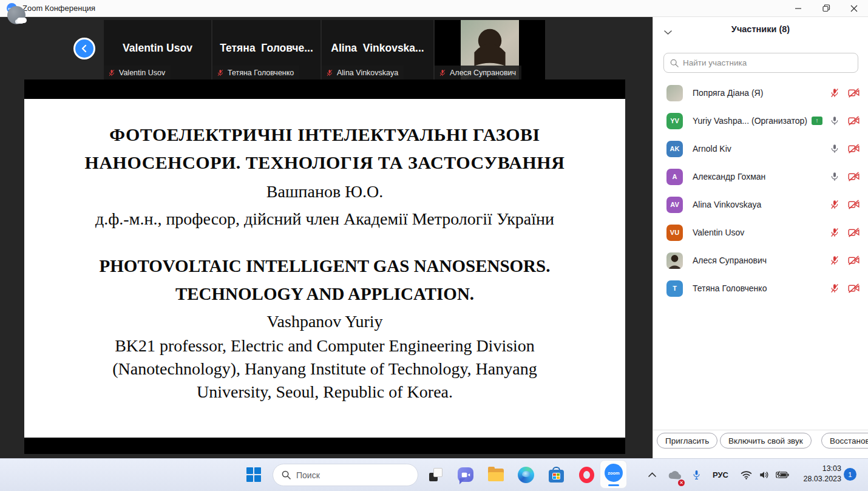 This screenshot has height=491, width=868. What do you see at coordinates (761, 177) in the screenshot?
I see `participant-row: A Александр Гохман ↑` at bounding box center [761, 177].